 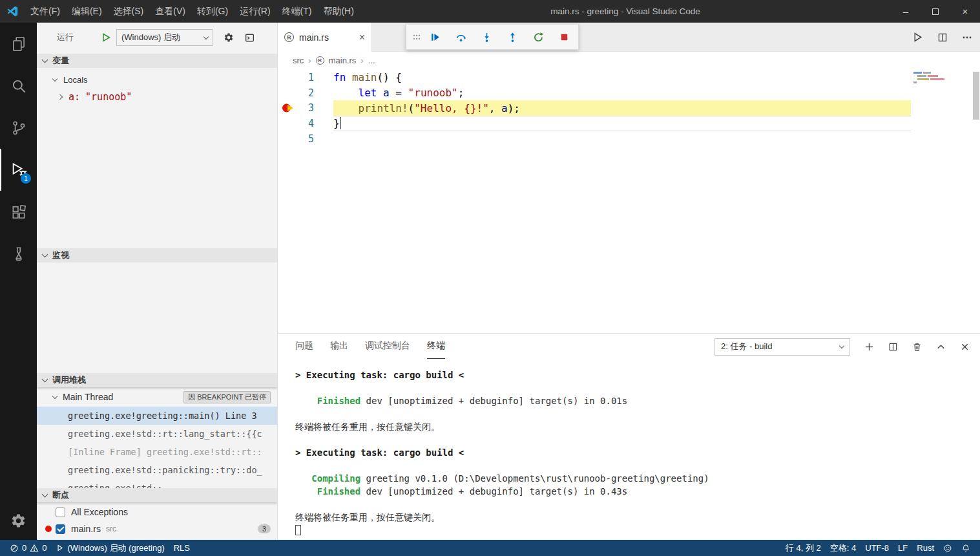 I want to click on sidebar-item-explorer, so click(x=18, y=44).